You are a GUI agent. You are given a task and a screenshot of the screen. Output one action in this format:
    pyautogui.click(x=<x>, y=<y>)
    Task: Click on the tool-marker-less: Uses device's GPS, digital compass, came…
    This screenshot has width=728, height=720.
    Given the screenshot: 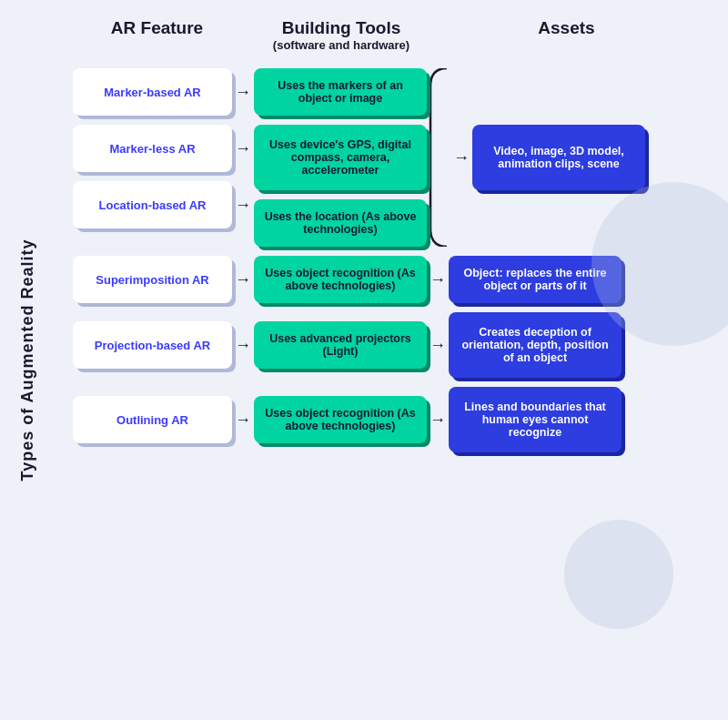 What is the action you would take?
    pyautogui.click(x=340, y=157)
    